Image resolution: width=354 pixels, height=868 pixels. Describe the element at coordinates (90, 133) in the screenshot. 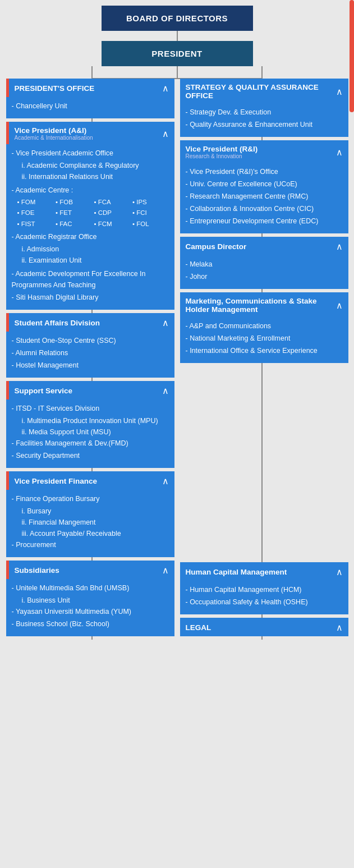

I see `vp-ai-header: Vice President (A&I) Academic & Internat…` at that location.